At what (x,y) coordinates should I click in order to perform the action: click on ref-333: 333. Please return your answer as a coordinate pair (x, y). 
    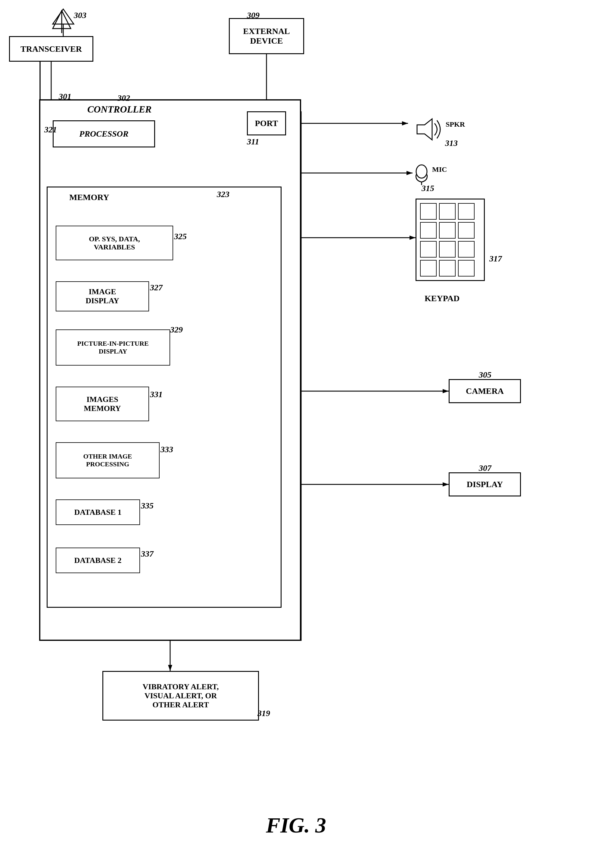
    Looking at the image, I should click on (167, 450).